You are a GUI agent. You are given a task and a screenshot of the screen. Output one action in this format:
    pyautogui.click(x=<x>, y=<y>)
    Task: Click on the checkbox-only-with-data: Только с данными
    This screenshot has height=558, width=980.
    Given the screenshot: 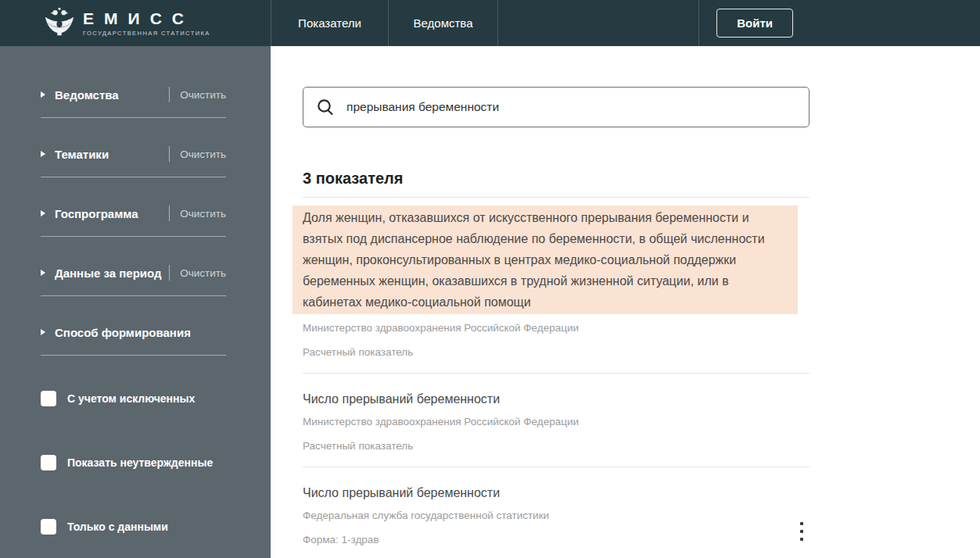 What is the action you would take?
    pyautogui.click(x=133, y=527)
    